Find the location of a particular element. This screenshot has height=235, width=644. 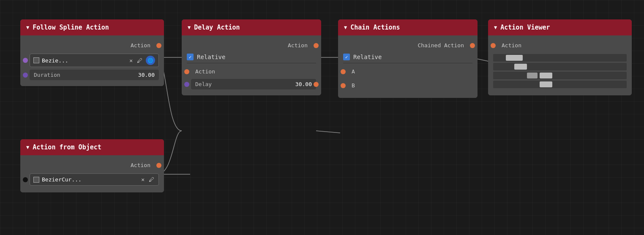

delay-action-title: Delay Action is located at coordinates (217, 27).